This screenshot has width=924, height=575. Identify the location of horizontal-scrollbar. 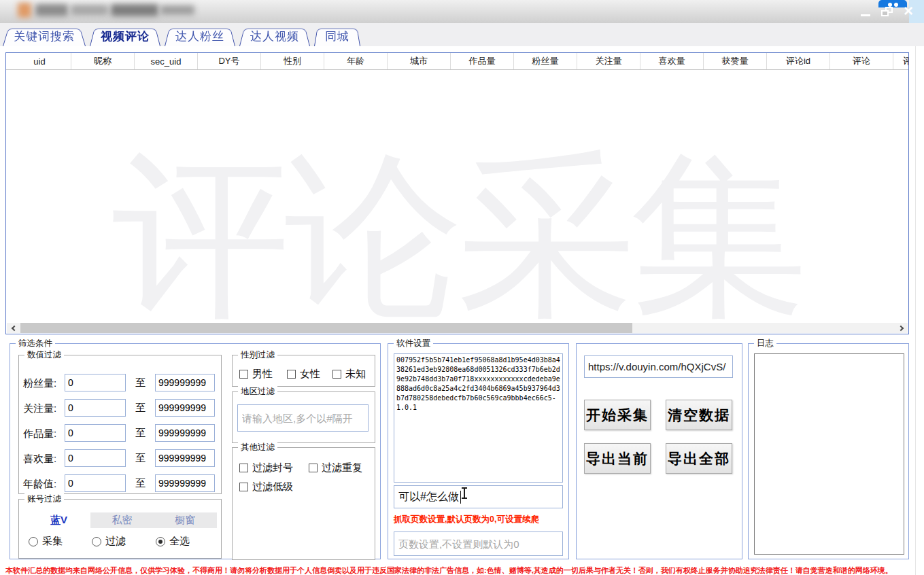
(457, 328).